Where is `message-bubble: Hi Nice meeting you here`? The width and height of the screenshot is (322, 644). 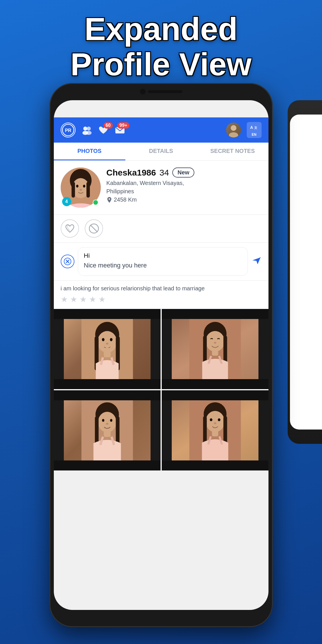
message-bubble: Hi Nice meeting you here is located at coordinates (163, 261).